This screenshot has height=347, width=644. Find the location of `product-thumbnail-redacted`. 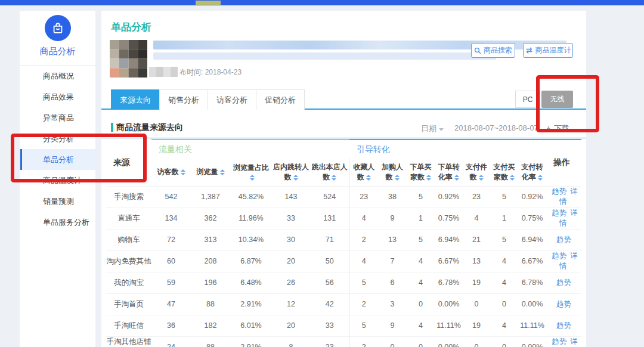

product-thumbnail-redacted is located at coordinates (129, 58).